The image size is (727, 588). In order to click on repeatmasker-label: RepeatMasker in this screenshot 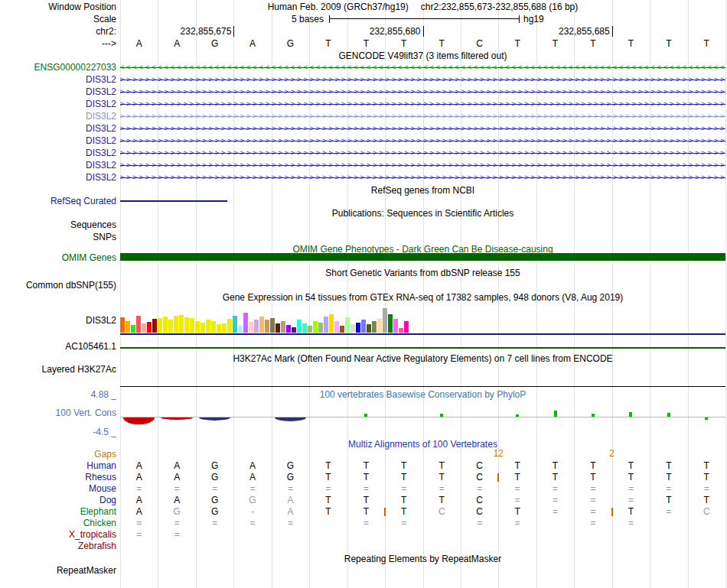, I will do `click(58, 570)`.